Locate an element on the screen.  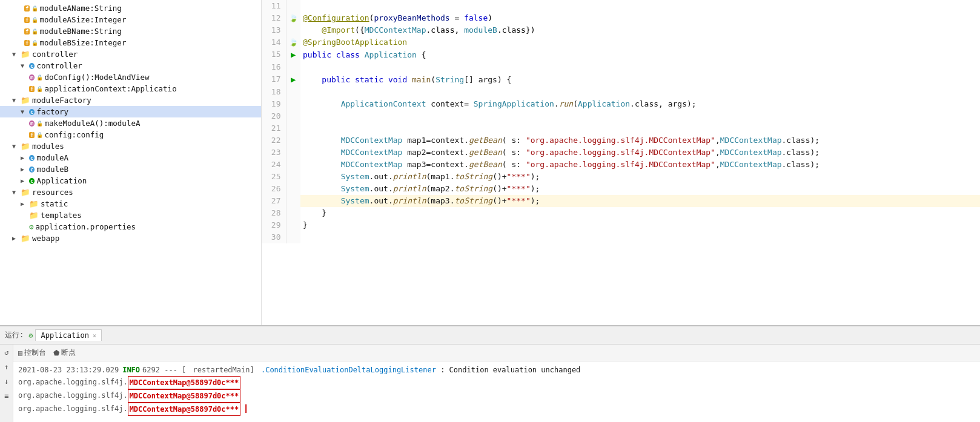
tree-item-static-folder: ▶ 📁 static is located at coordinates (131, 203).